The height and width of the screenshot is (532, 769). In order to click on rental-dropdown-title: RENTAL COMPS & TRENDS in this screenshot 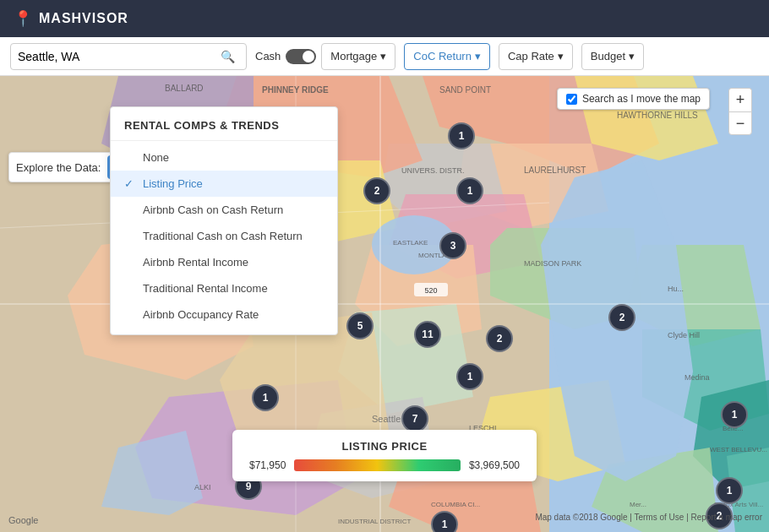, I will do `click(224, 124)`.